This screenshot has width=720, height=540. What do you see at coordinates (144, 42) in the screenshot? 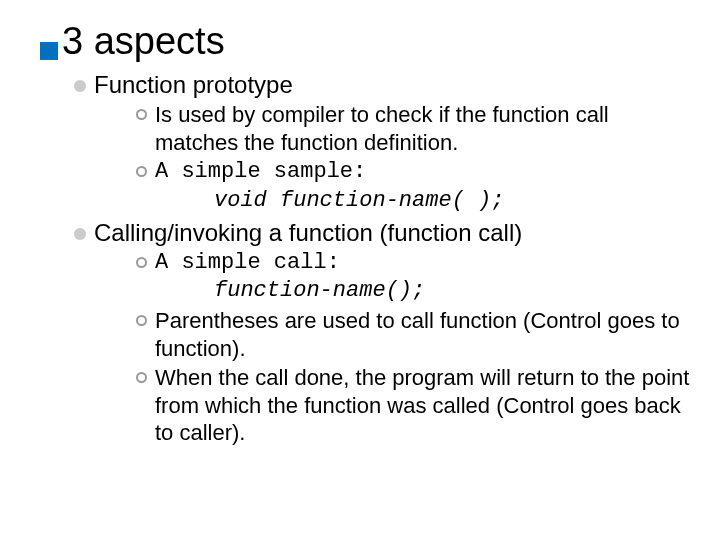
I see `slide-title: 3 aspects` at bounding box center [144, 42].